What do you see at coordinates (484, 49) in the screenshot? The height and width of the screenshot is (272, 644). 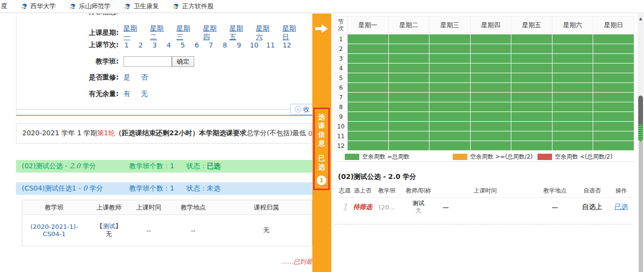 I see `schedule-row: 2` at bounding box center [484, 49].